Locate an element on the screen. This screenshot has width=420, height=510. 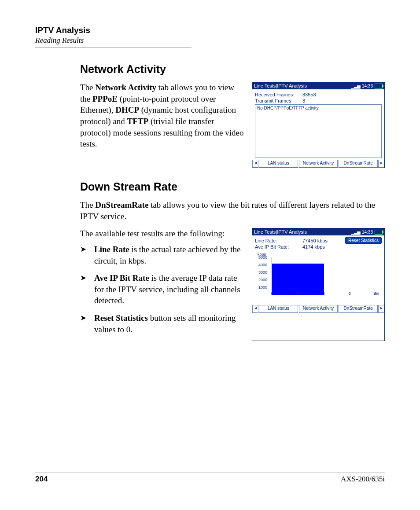
result-list: Line Rate is the actual rate achieved by… is located at coordinates (163, 290).